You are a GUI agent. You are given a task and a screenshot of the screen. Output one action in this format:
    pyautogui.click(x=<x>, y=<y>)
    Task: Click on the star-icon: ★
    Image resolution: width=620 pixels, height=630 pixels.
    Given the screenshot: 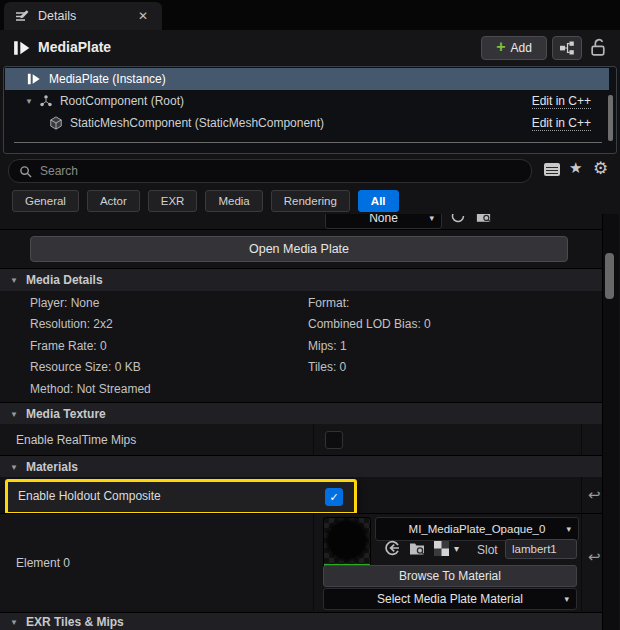 What is the action you would take?
    pyautogui.click(x=576, y=168)
    